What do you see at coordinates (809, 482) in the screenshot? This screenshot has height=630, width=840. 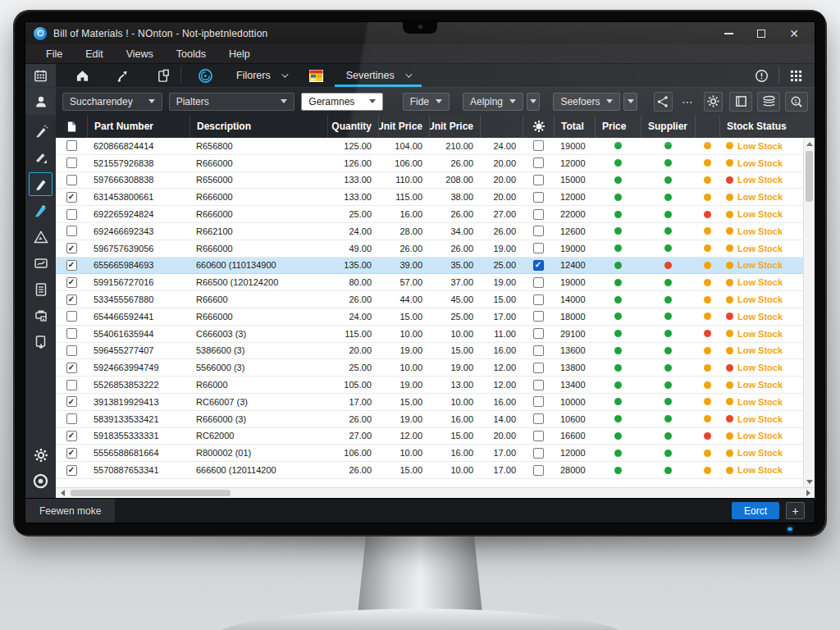 I see `scroll-down-arrow` at bounding box center [809, 482].